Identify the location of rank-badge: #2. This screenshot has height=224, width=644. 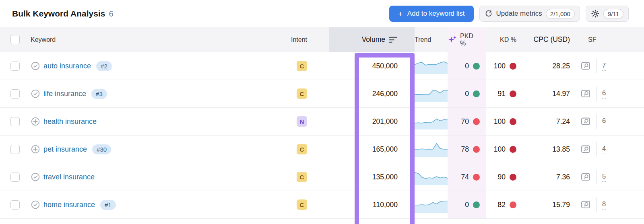
(104, 66).